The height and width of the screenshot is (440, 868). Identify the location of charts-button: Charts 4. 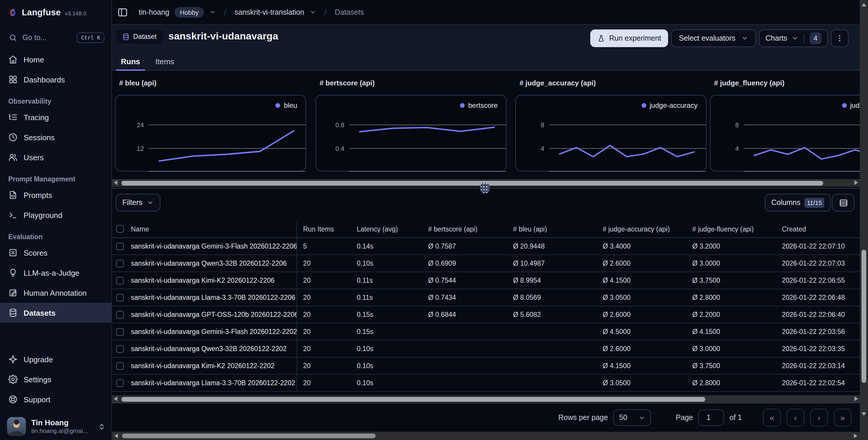
(793, 38).